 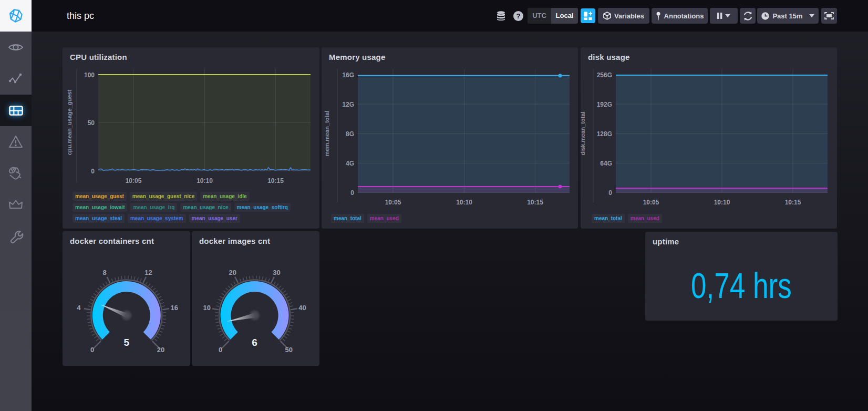 I want to click on svg-text: 40, so click(x=302, y=308).